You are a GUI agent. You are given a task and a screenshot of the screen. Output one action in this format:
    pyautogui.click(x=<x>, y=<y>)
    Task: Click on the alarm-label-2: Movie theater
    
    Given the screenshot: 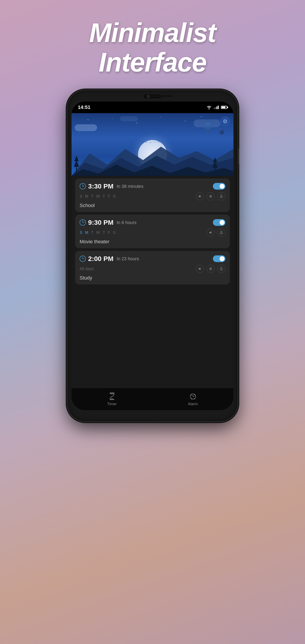 What is the action you would take?
    pyautogui.click(x=152, y=242)
    